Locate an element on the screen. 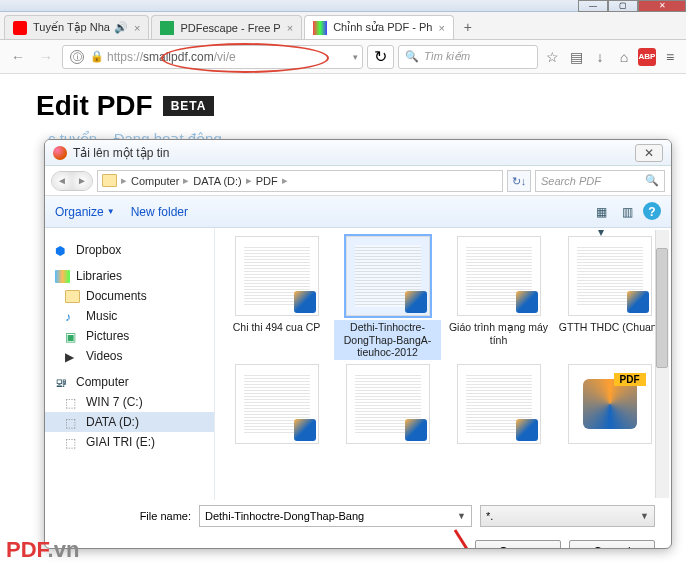 This screenshot has height=569, width=686. beta-badge: BETA is located at coordinates (189, 106).